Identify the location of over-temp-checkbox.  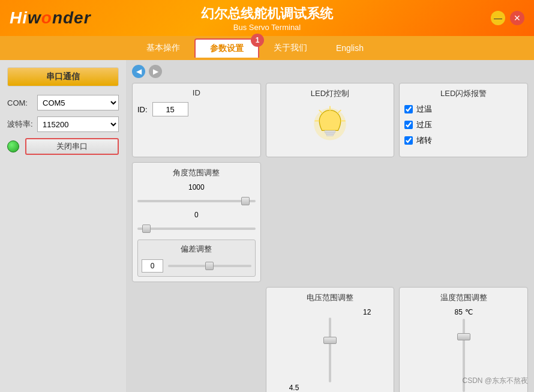
(409, 109).